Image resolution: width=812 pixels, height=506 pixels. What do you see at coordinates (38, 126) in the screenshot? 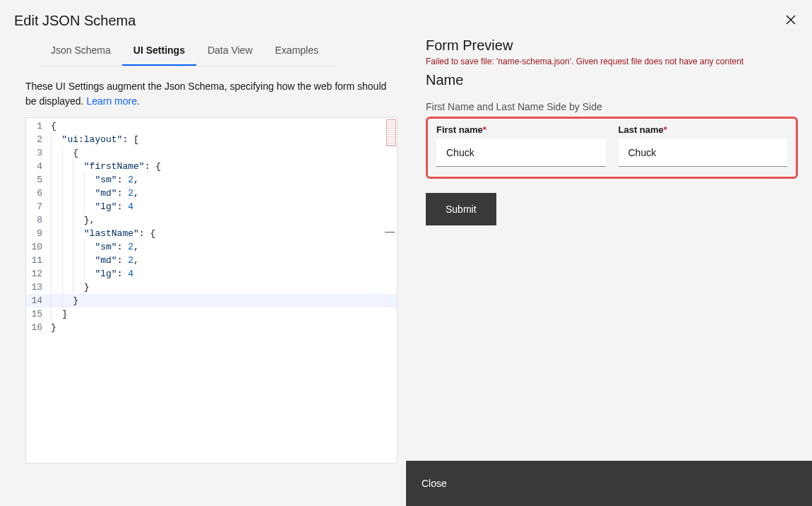
I see `line-number: 1` at bounding box center [38, 126].